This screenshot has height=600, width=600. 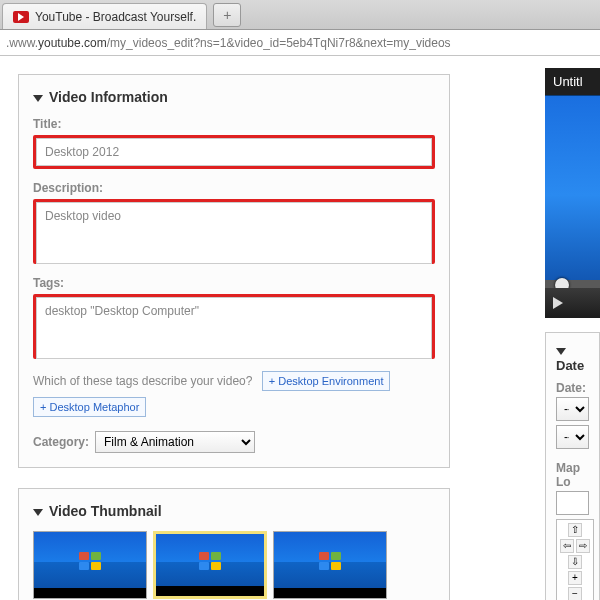 I want to click on video-scrubber, so click(x=572, y=284).